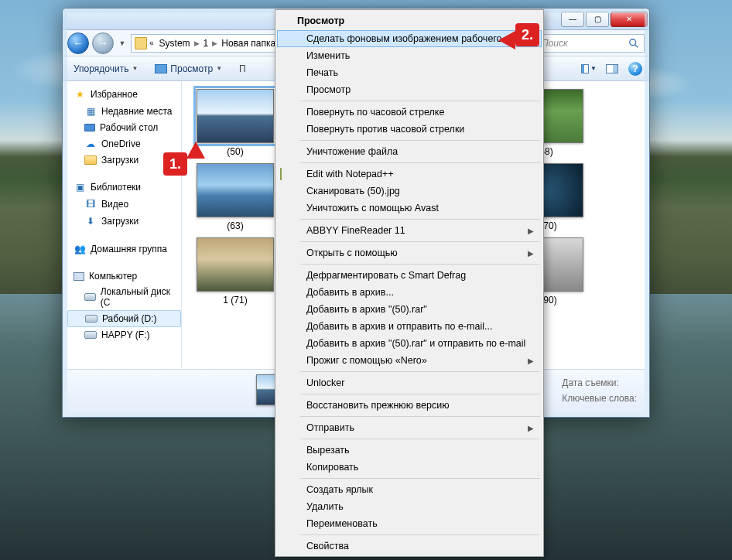  What do you see at coordinates (629, 19) in the screenshot?
I see `close-button: ✕` at bounding box center [629, 19].